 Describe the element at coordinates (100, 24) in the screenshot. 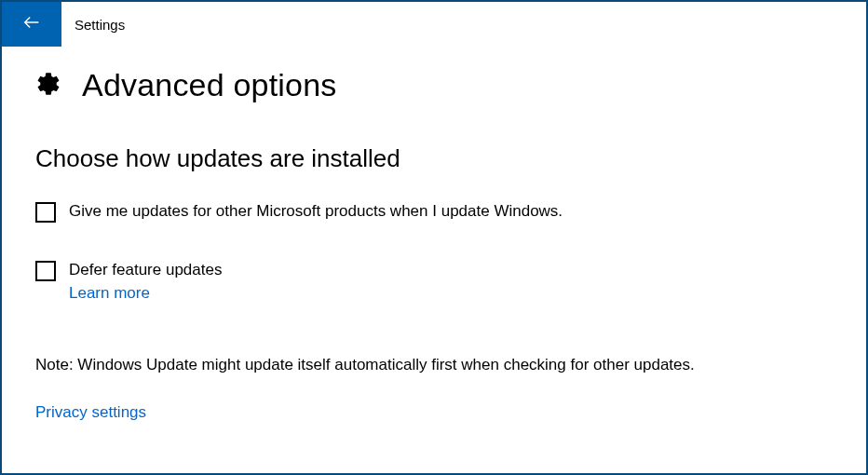

I see `header-title: Settings` at that location.